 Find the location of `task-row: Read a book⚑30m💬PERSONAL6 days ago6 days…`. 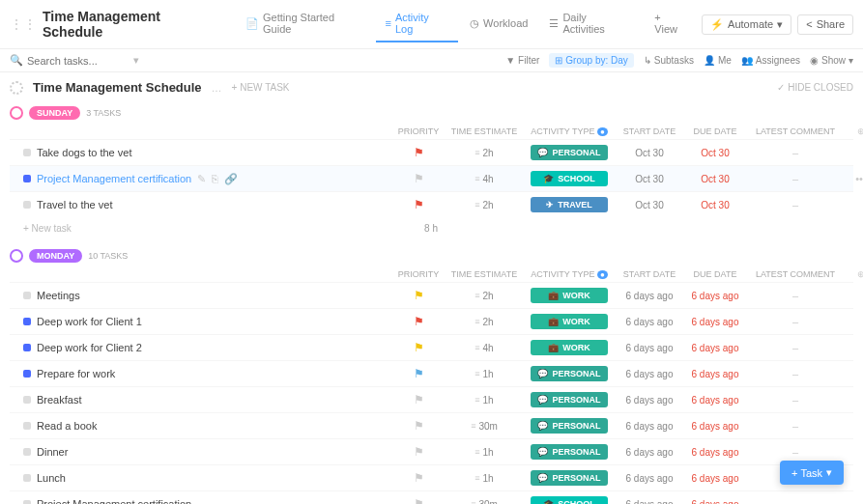

task-row: Read a book⚑30m💬PERSONAL6 days ago6 days… is located at coordinates (431, 425).